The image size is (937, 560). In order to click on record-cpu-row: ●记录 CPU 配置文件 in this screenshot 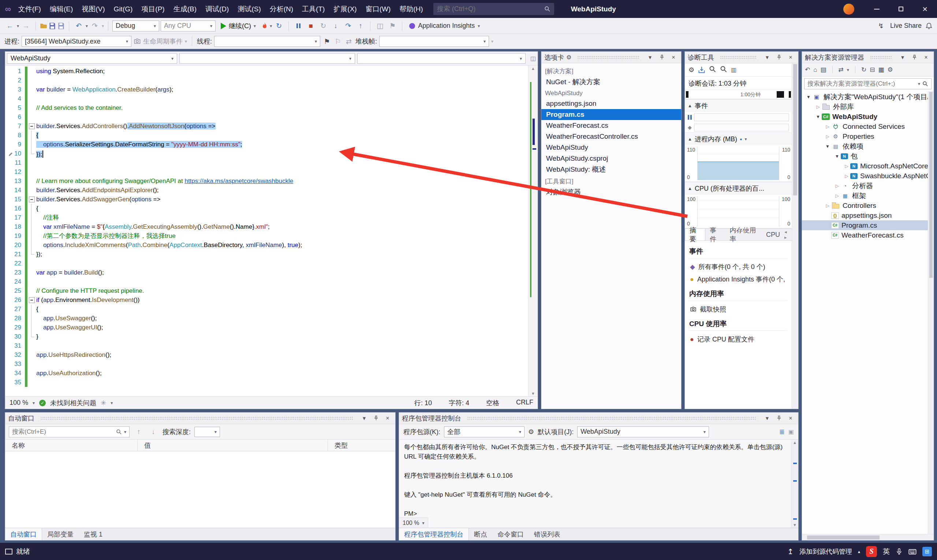, I will do `click(738, 340)`.